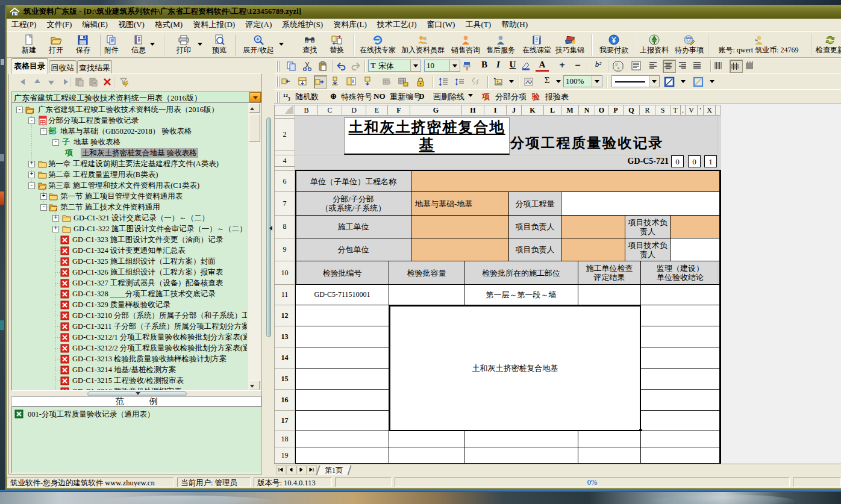 The height and width of the screenshot is (504, 841). I want to click on column-header: B, so click(307, 110).